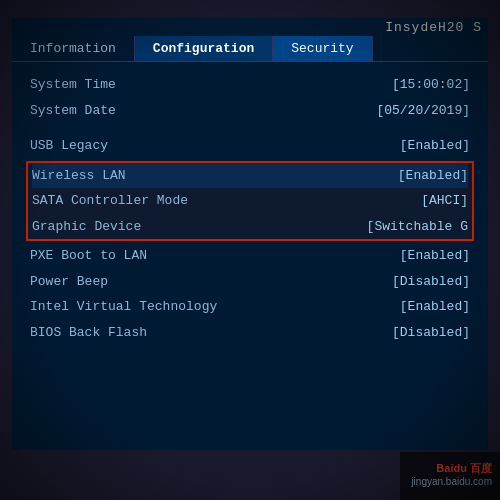 The width and height of the screenshot is (500, 500). I want to click on label-wireless-lan: Wireless LAN, so click(79, 176).